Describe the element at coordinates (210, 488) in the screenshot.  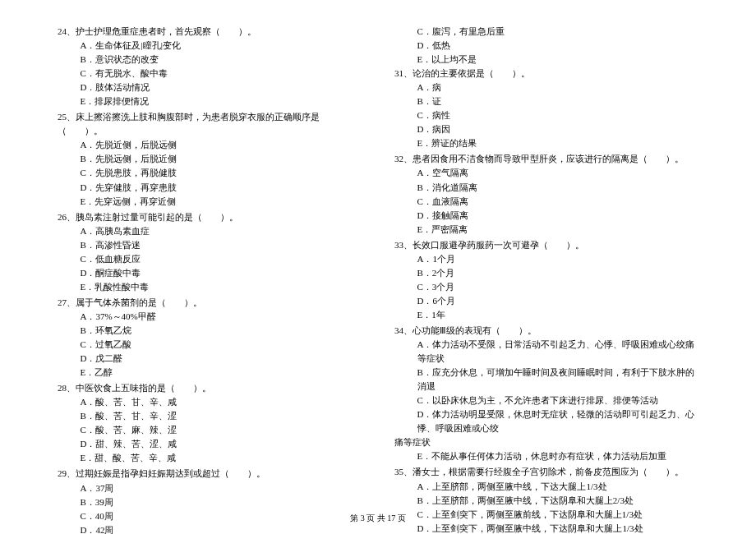
I see `question-option: A．37周` at that location.